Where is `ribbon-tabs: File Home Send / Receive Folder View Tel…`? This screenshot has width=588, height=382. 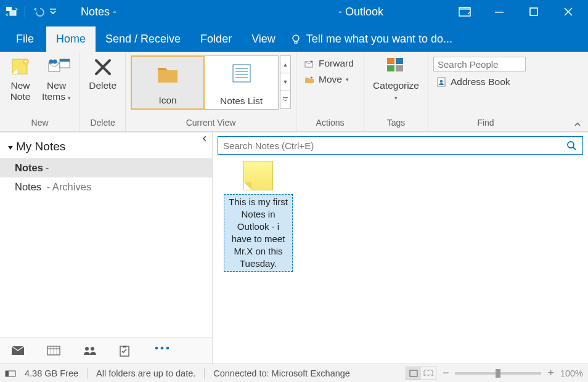
ribbon-tabs: File Home Send / Receive Folder View Tel… is located at coordinates (294, 38).